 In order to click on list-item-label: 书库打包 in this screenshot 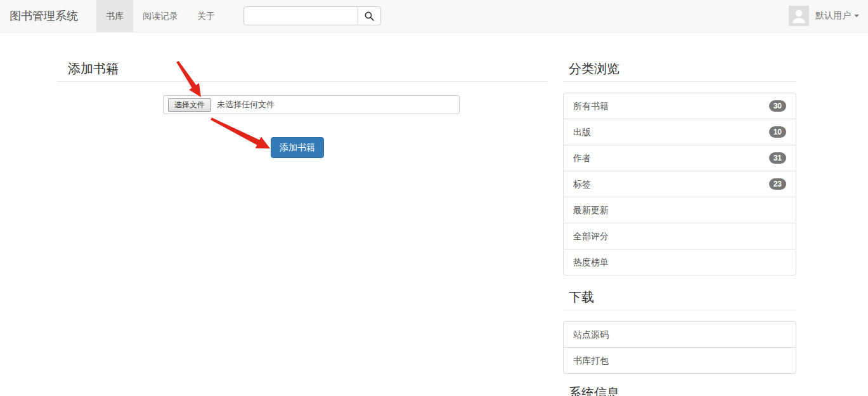, I will do `click(591, 360)`.